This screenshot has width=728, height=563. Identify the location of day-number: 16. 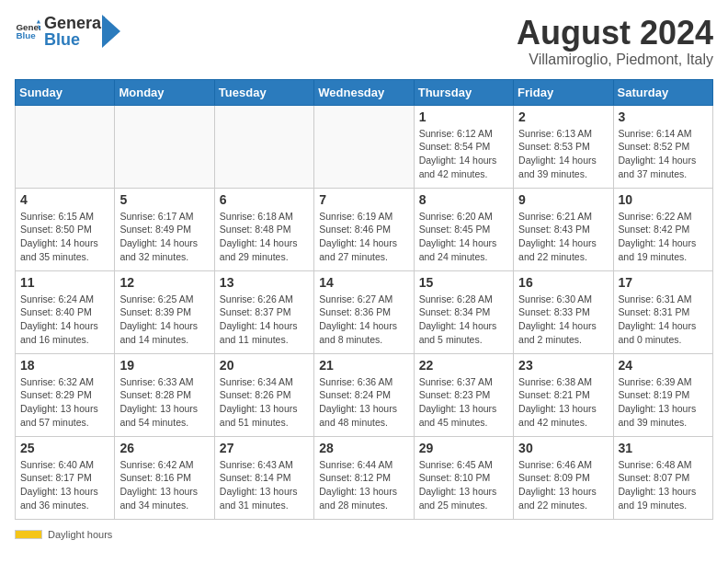
(563, 282).